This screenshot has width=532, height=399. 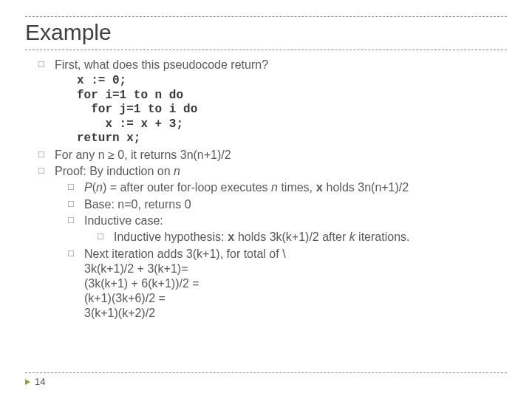 What do you see at coordinates (296, 313) in the screenshot?
I see `sub-4-l5: 3(k+1)(k+2)/2` at bounding box center [296, 313].